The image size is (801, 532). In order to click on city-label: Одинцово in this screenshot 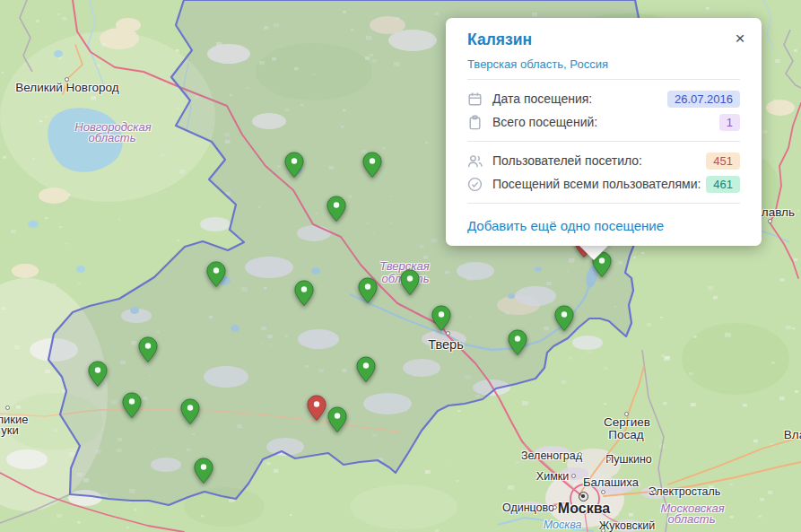, I will do `click(528, 508)`.